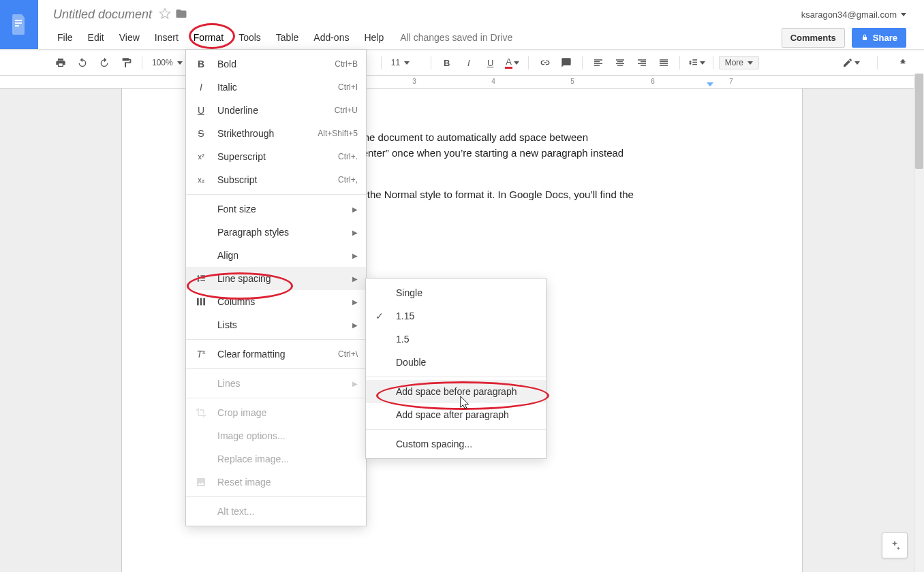 The width and height of the screenshot is (924, 572). I want to click on folder-icon, so click(181, 15).